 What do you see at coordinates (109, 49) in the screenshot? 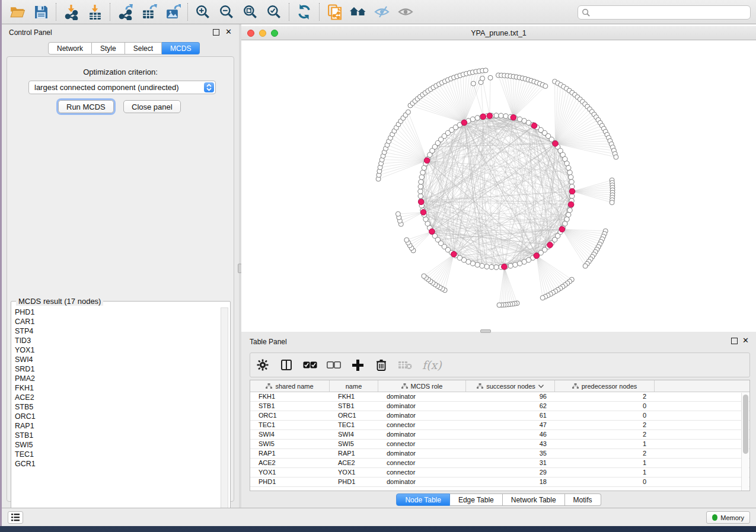
I see `tab-style: Style` at bounding box center [109, 49].